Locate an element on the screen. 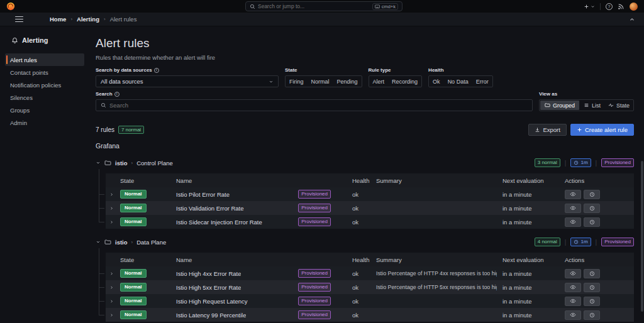  page-title: Alert rules is located at coordinates (365, 43).